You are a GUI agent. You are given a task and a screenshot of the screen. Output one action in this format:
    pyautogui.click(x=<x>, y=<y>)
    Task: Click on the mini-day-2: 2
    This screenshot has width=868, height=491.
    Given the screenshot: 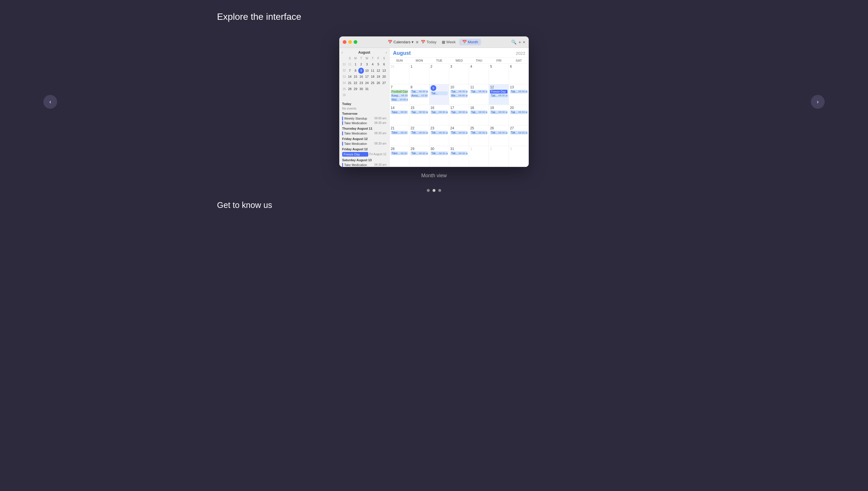 What is the action you would take?
    pyautogui.click(x=361, y=65)
    